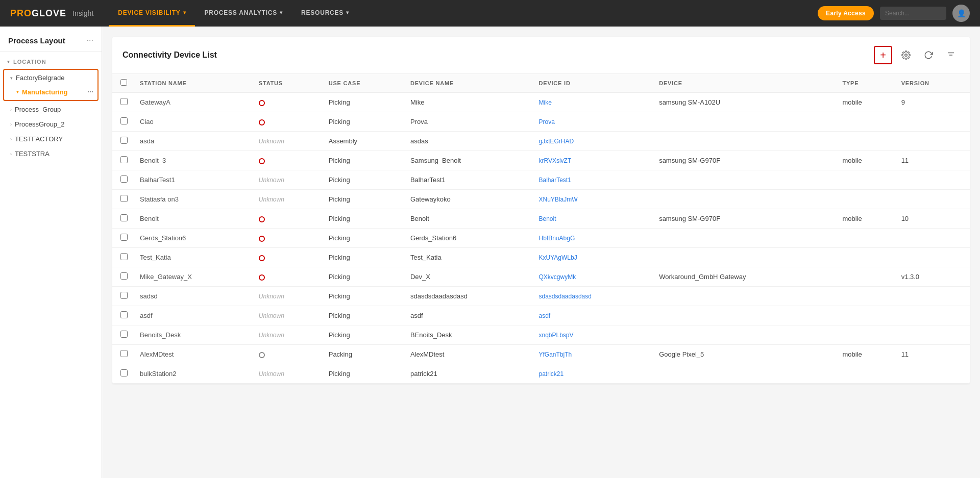 The image size is (980, 478). What do you see at coordinates (166, 276) in the screenshot?
I see `station-link: Mike_Gateway_X` at bounding box center [166, 276].